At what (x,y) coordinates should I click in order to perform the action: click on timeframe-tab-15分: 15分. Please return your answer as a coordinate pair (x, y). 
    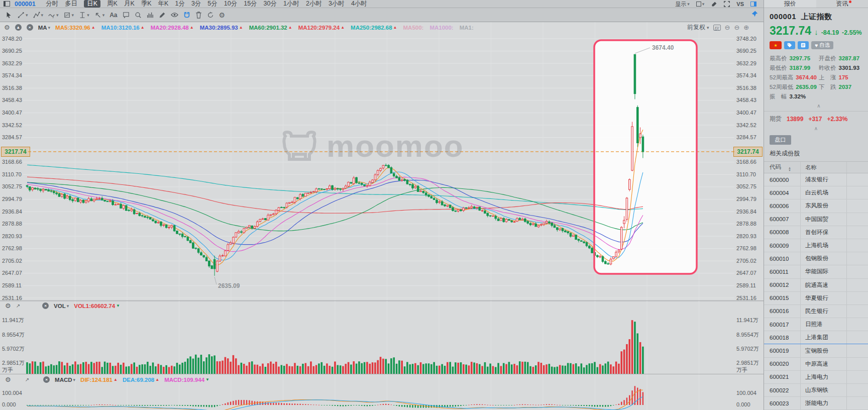
    Looking at the image, I should click on (250, 4).